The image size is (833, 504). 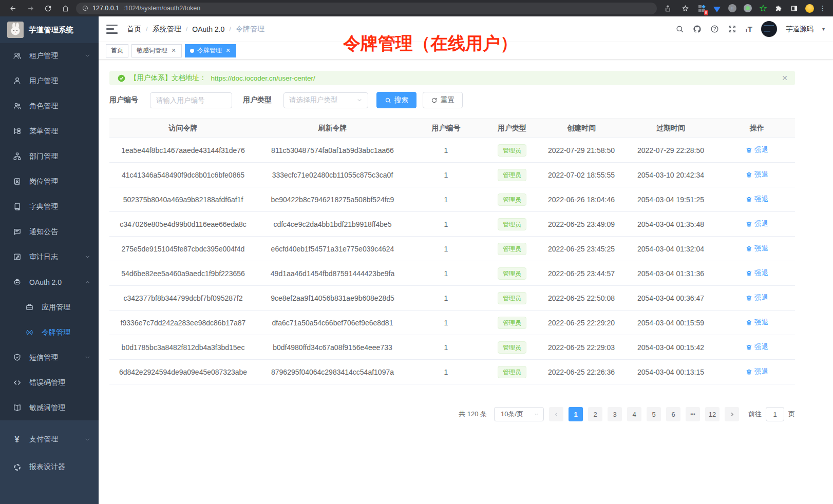 What do you see at coordinates (49, 383) in the screenshot?
I see `sidebar-item-code: 错误码管理` at bounding box center [49, 383].